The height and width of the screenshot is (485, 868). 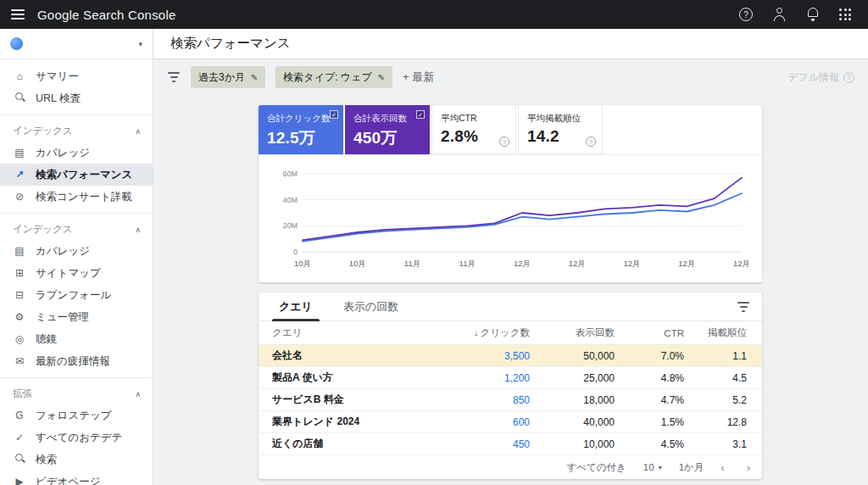 I want to click on svg-text: 0, so click(x=295, y=252).